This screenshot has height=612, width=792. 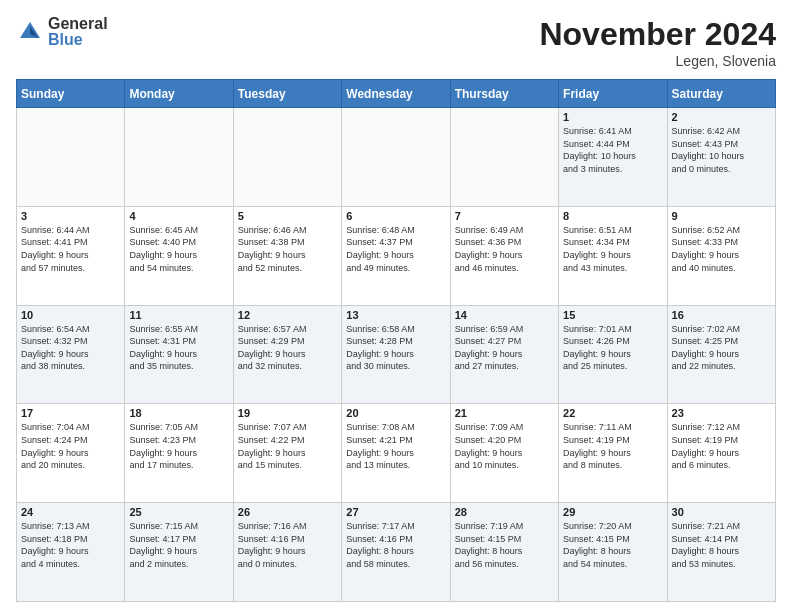 What do you see at coordinates (721, 256) in the screenshot?
I see `calendar-cell: 9Sunrise: 6:52 AM Sunset: 4:33 PM Daylig…` at bounding box center [721, 256].